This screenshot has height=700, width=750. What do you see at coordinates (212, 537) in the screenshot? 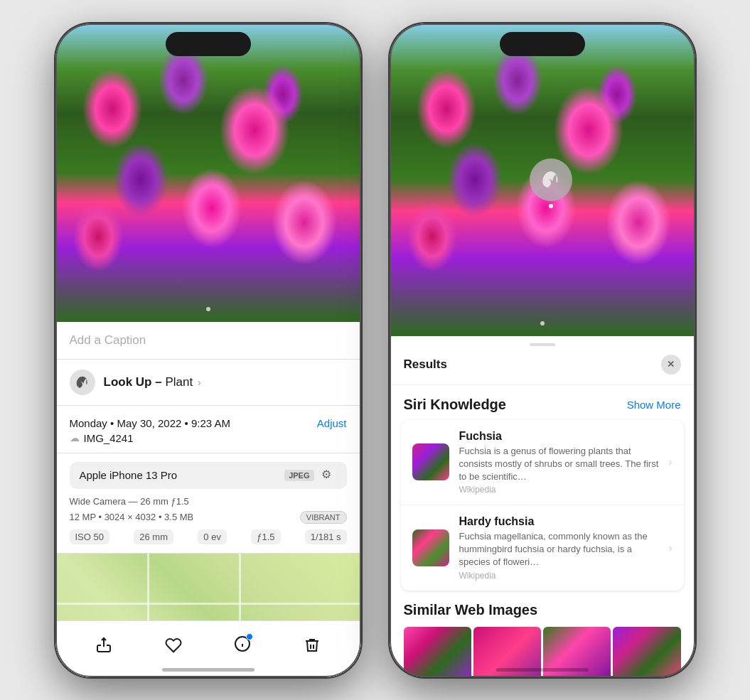
I see `exposure-value: 0 ev` at bounding box center [212, 537].